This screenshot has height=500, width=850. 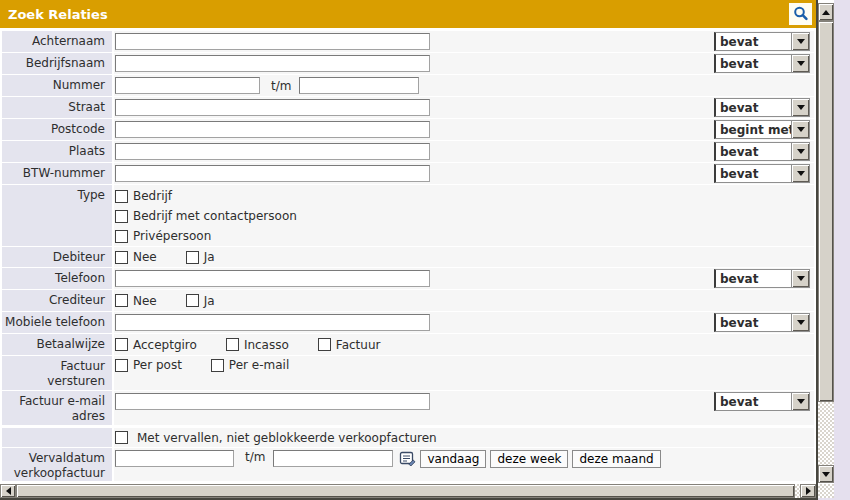 I want to click on page-title: Zoek Relaties, so click(x=54, y=14).